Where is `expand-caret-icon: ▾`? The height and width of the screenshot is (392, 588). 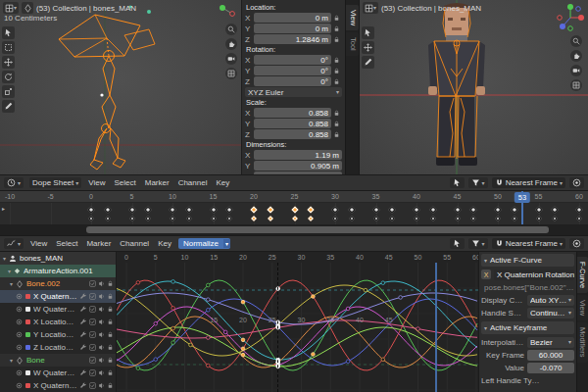
expand-caret-icon: ▾ is located at coordinates (4, 259).